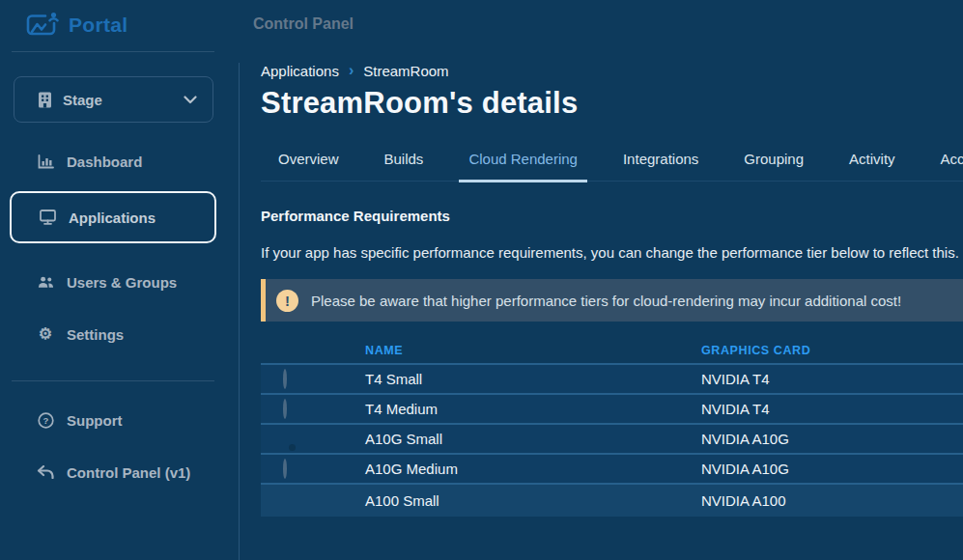 The width and height of the screenshot is (963, 560). What do you see at coordinates (104, 162) in the screenshot?
I see `sidebar-item-label: Dashboard` at bounding box center [104, 162].